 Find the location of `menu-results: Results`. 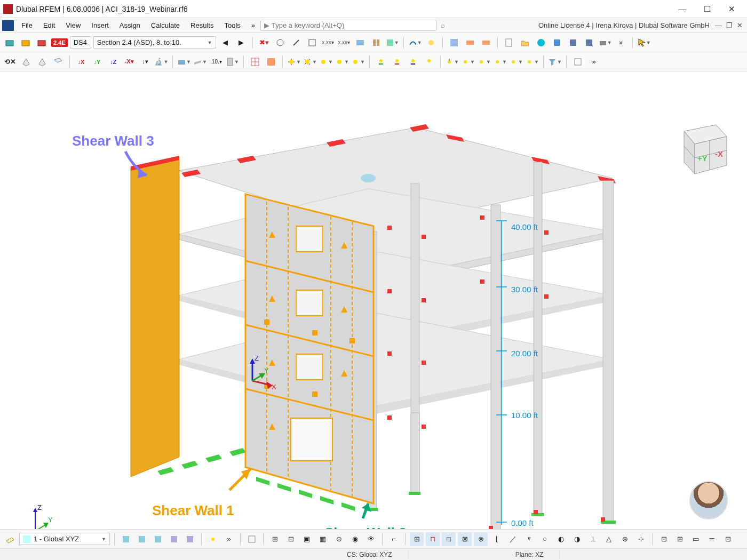

menu-results: Results is located at coordinates (202, 26).